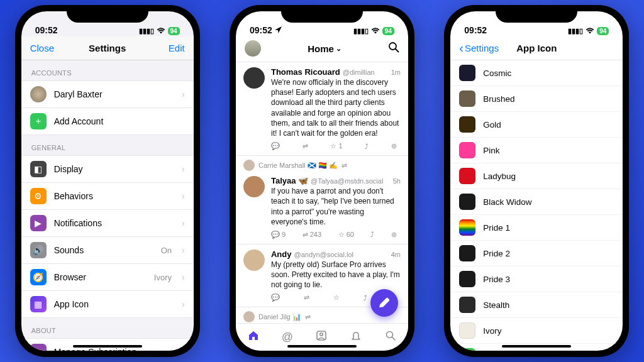 The width and height of the screenshot is (644, 362). What do you see at coordinates (108, 121) in the screenshot?
I see `add-account-row: ＋ Add Account` at bounding box center [108, 121].